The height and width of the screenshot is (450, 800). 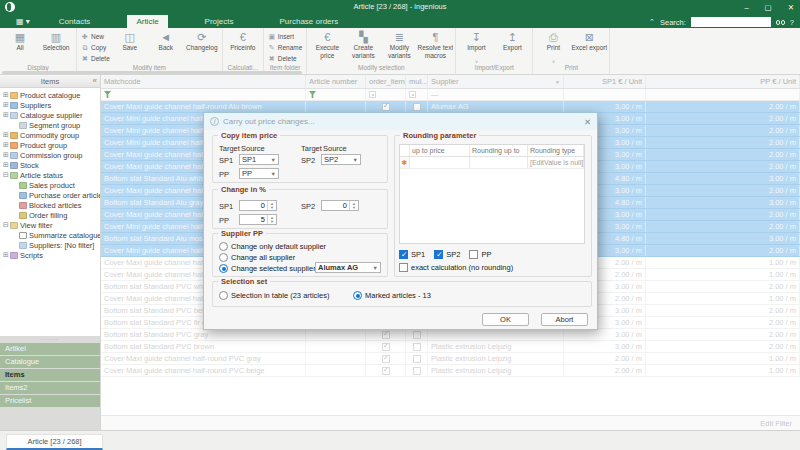 What do you see at coordinates (556, 162) in the screenshot?
I see `rounding-cell-rounding-type: [EditValue is null]` at bounding box center [556, 162].